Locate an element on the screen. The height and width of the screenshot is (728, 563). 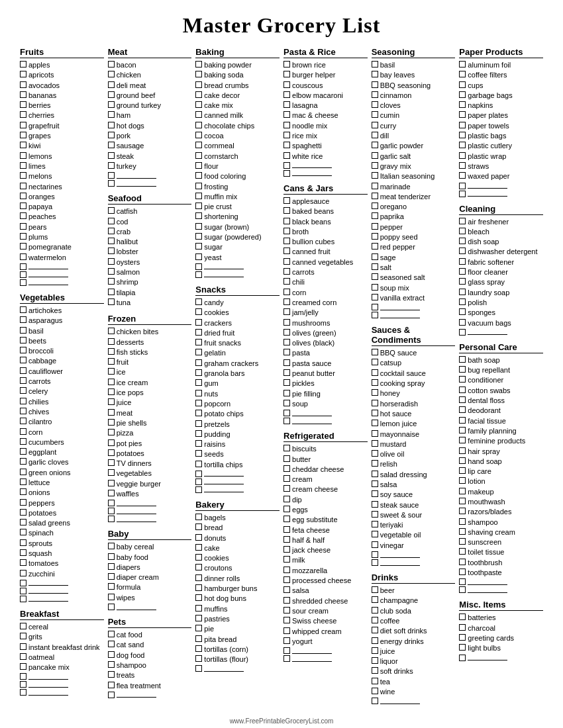
list-item: melons is located at coordinates (62, 176).